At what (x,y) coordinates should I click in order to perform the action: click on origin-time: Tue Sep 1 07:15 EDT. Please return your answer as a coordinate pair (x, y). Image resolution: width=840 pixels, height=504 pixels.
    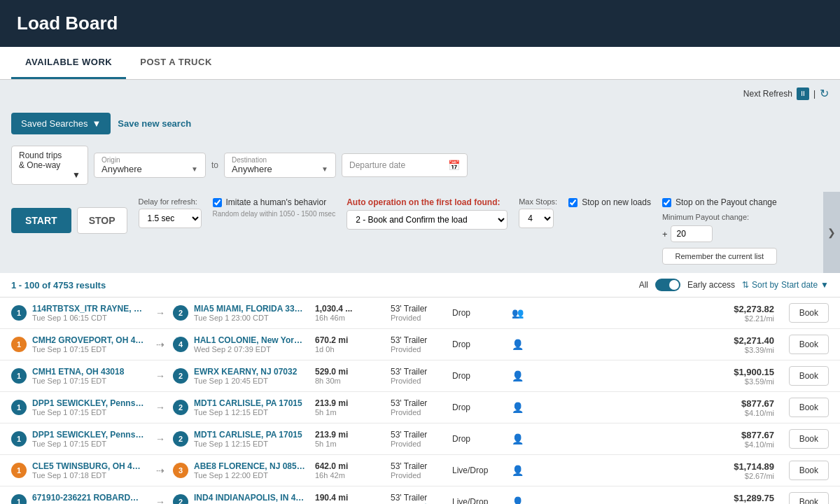
    Looking at the image, I should click on (90, 444).